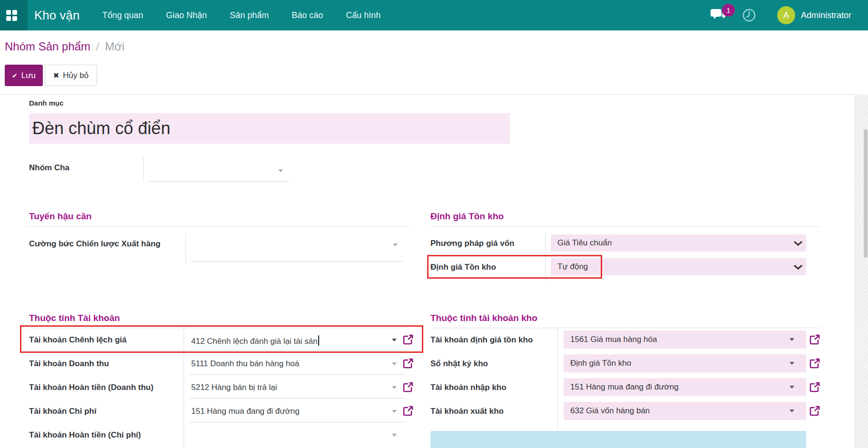 This screenshot has height=448, width=868. What do you see at coordinates (678, 243) in the screenshot?
I see `costing-method-select: Giá Tiêu chuẩn` at bounding box center [678, 243].